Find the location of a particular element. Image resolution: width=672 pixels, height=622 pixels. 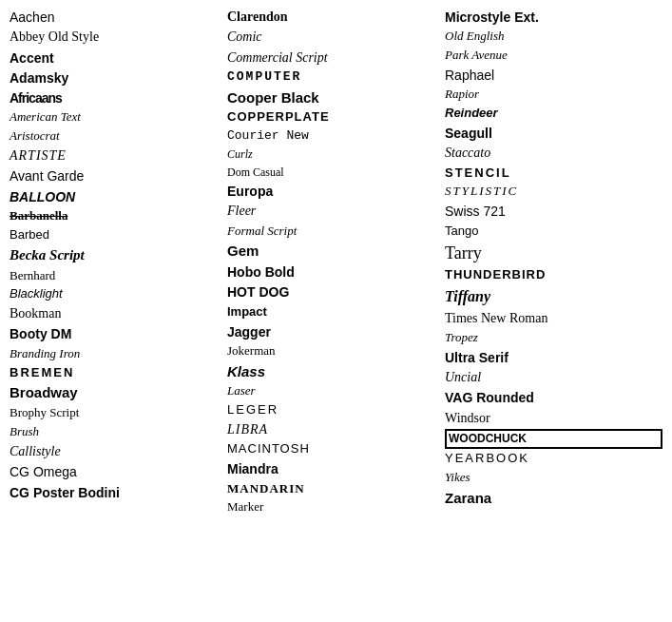

font-item-zarana: Zarana is located at coordinates (553, 498).